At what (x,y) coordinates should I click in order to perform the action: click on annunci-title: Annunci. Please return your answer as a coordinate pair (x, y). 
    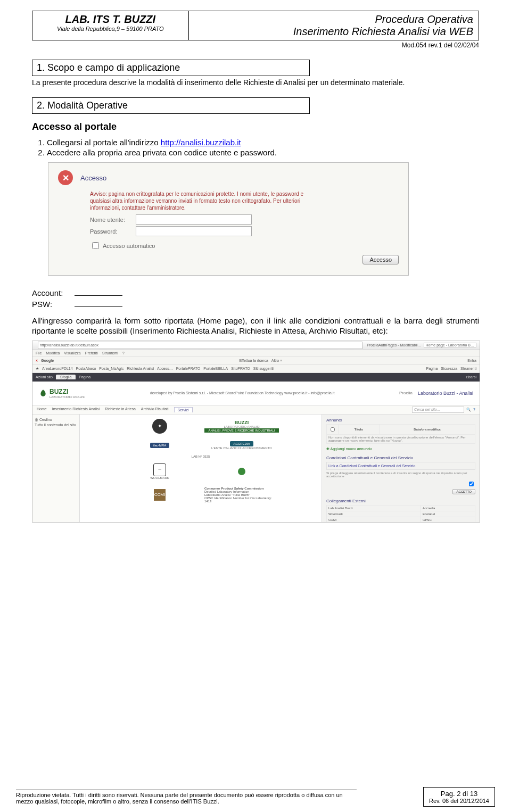
    Looking at the image, I should click on (401, 420).